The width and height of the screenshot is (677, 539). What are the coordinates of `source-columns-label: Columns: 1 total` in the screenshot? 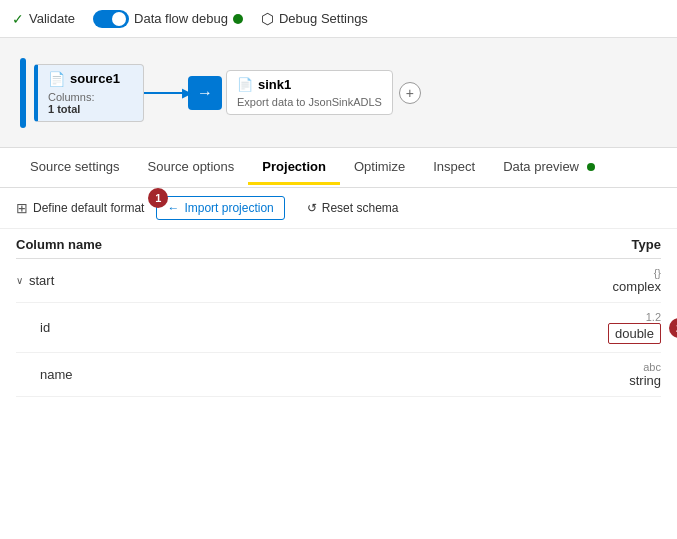 It's located at (90, 103).